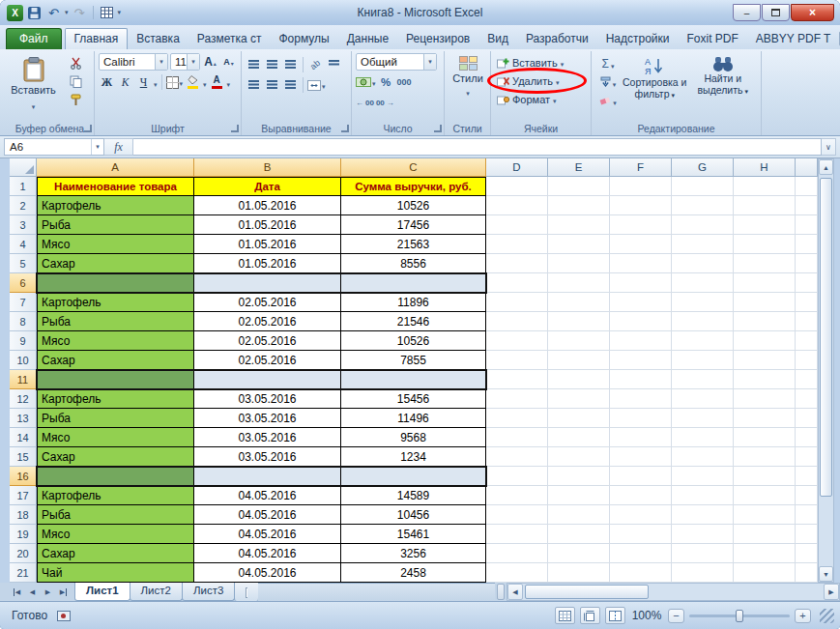  I want to click on horizontal-scrollbar: ◀ ▶, so click(673, 591).